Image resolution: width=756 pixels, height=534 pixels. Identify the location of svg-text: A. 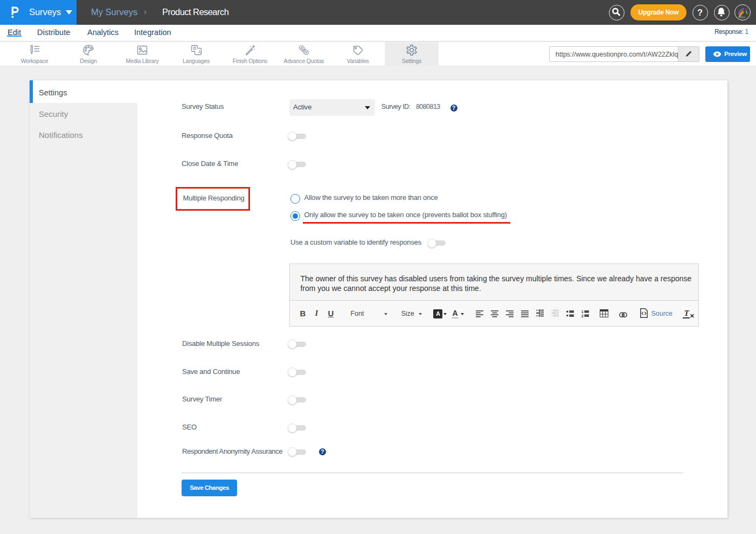
(199, 52).